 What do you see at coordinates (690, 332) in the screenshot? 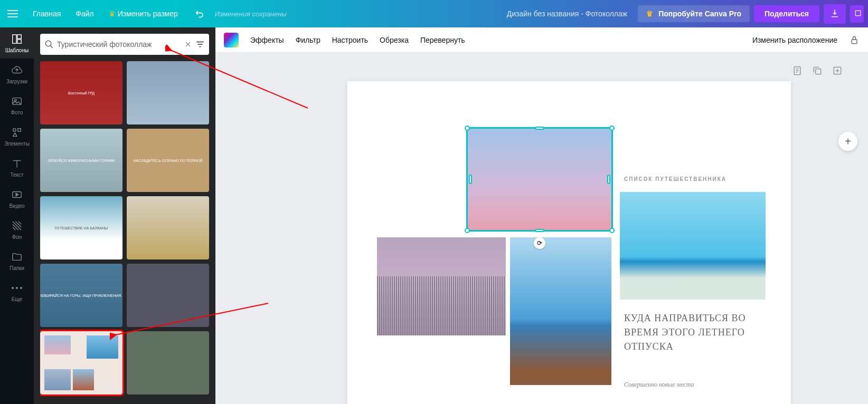
I see `text-headline: КУДА НАПРАВИТЬСЯ ВО ВРЕМЯ ЭТОГО ЛЕТНЕГО …` at bounding box center [690, 332].